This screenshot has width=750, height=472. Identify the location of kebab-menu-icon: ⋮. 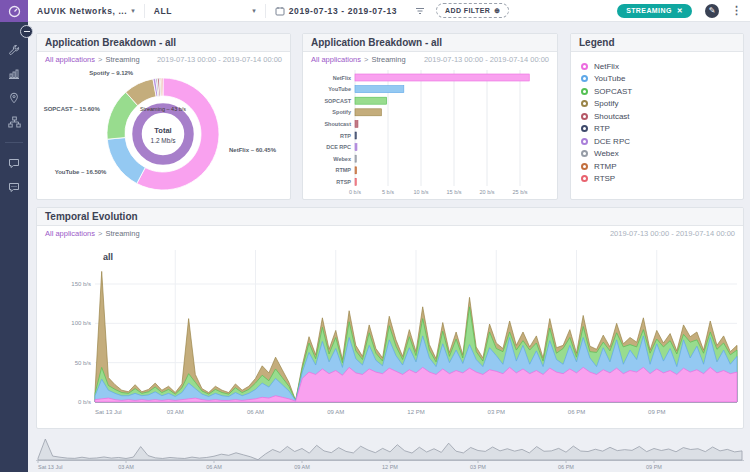
(736, 10).